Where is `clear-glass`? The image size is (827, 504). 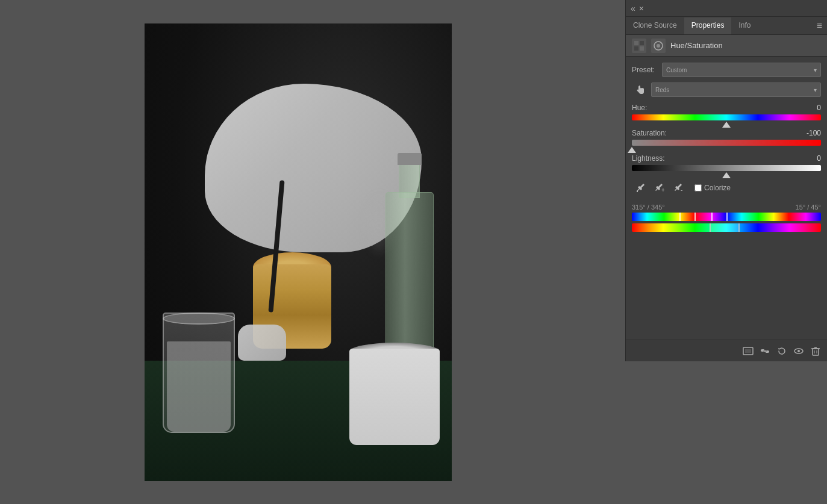
clear-glass is located at coordinates (199, 370).